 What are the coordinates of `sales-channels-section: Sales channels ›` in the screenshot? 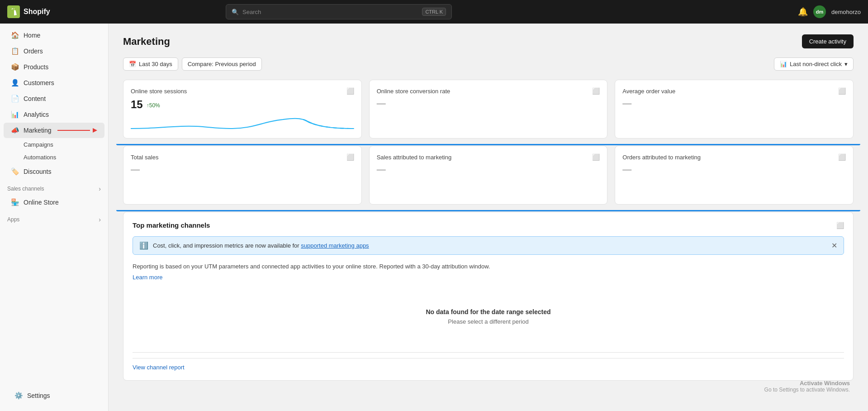 It's located at (54, 187).